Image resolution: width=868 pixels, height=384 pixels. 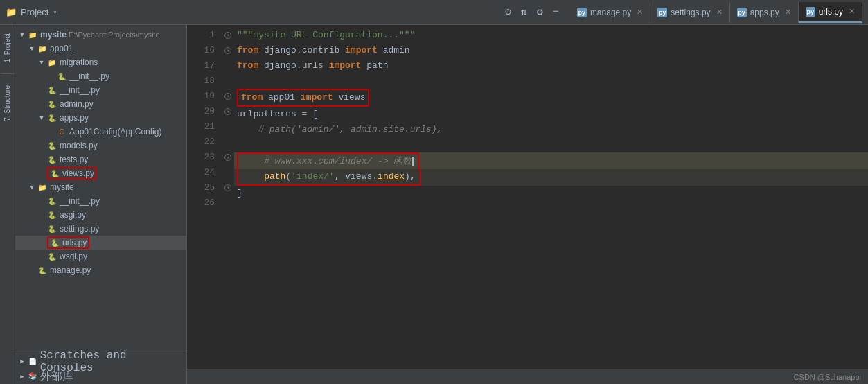 What do you see at coordinates (33, 362) in the screenshot?
I see `scratches-icon: 📄` at bounding box center [33, 362].